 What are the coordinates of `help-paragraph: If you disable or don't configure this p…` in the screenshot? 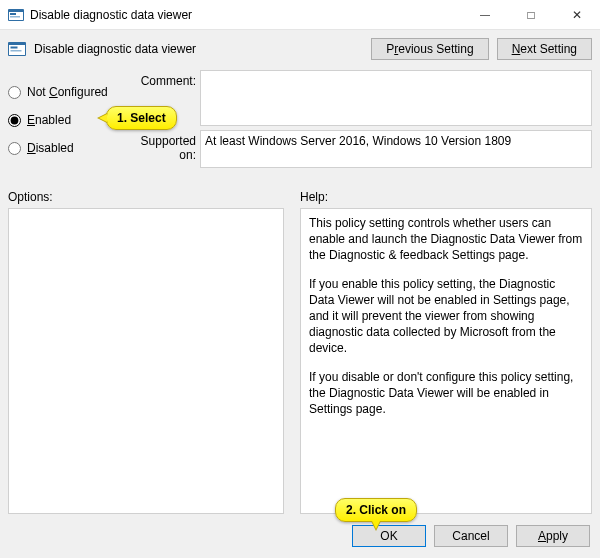 It's located at (446, 394).